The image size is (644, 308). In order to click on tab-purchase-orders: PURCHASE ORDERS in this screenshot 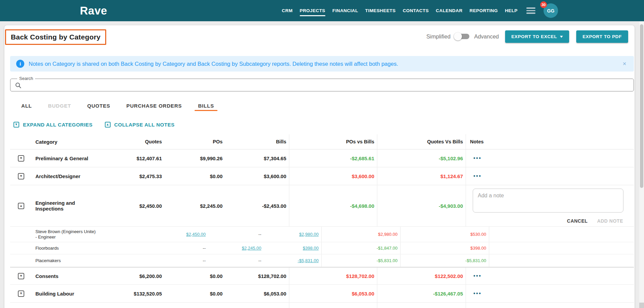, I will do `click(154, 106)`.